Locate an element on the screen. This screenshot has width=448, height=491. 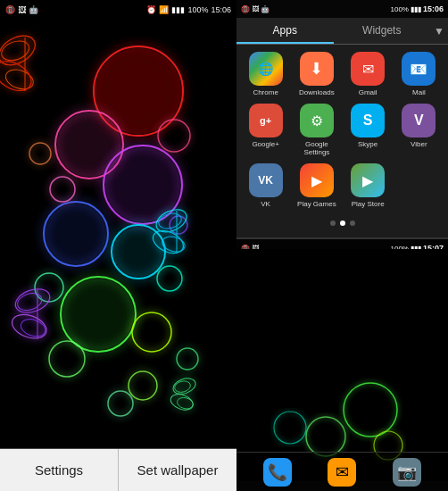
rt-time: 15:06 is located at coordinates (434, 9).